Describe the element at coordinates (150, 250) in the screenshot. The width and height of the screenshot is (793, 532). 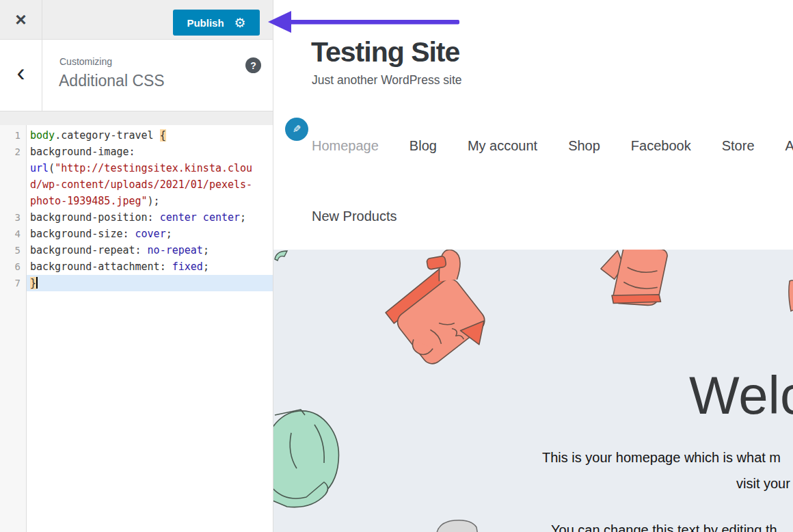
I see `code-line: background-repeat: no-repeat;` at that location.